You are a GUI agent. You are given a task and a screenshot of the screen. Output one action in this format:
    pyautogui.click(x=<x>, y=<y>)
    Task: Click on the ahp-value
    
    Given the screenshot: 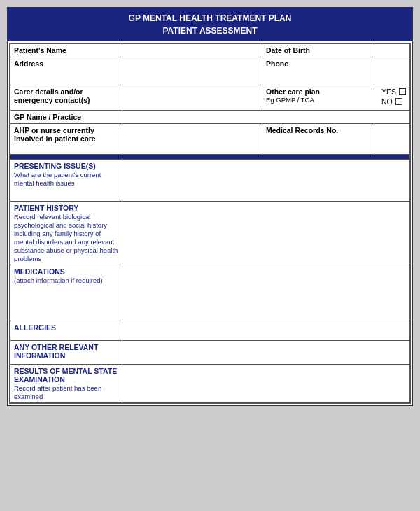 What is the action you would take?
    pyautogui.click(x=192, y=139)
    